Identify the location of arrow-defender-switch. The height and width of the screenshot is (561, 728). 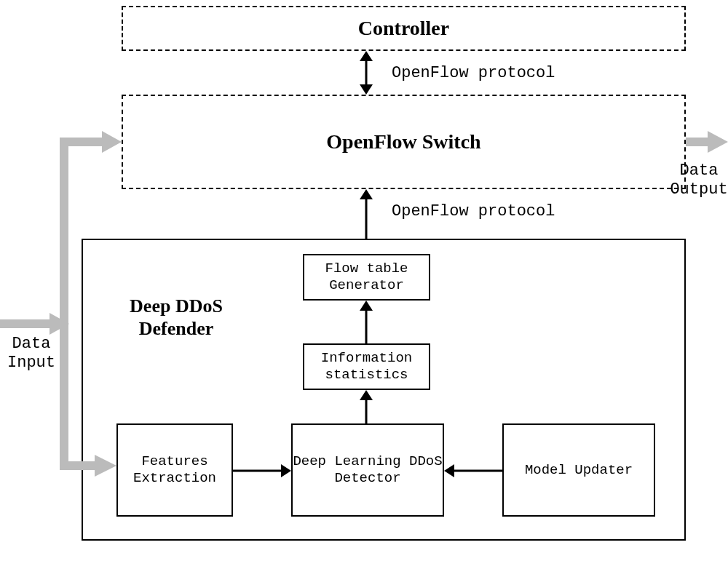
(366, 215).